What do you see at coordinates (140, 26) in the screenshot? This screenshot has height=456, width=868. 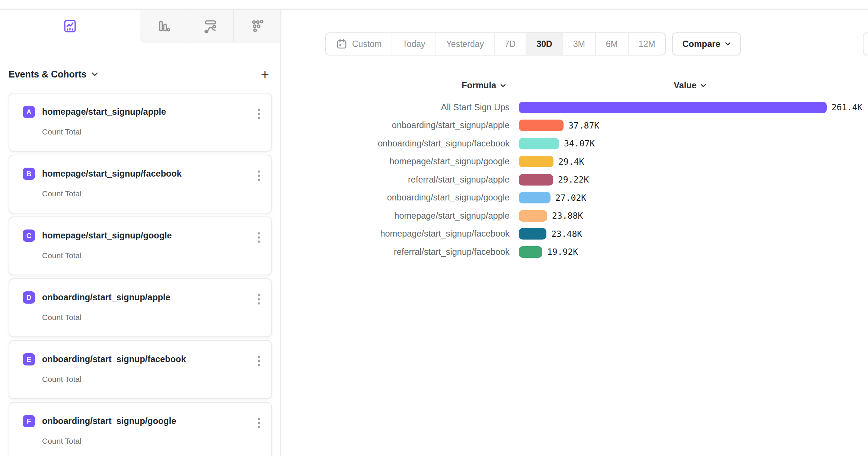 I see `report-type-tabs` at bounding box center [140, 26].